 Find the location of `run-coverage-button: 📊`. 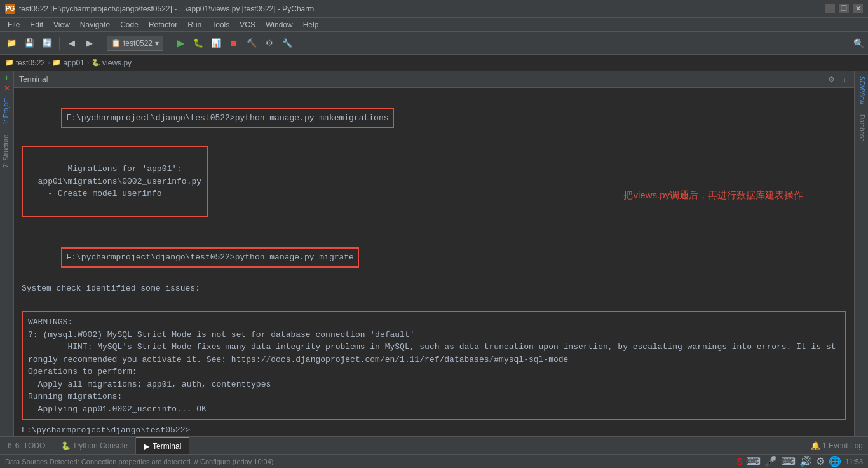

run-coverage-button: 📊 is located at coordinates (216, 43).